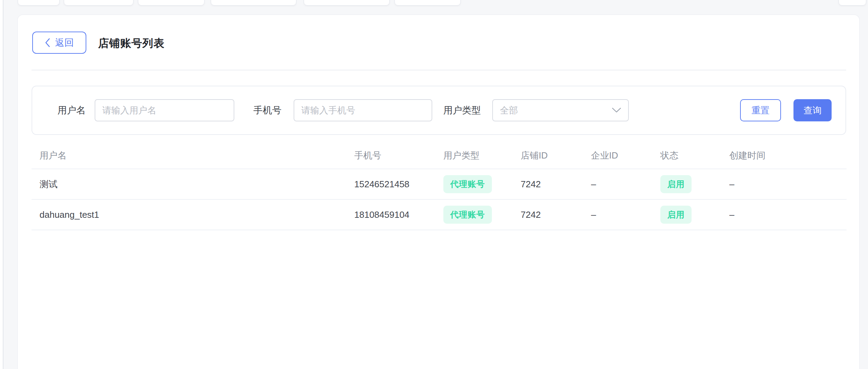 This screenshot has height=369, width=868. Describe the element at coordinates (439, 70) in the screenshot. I see `header-divider` at that location.